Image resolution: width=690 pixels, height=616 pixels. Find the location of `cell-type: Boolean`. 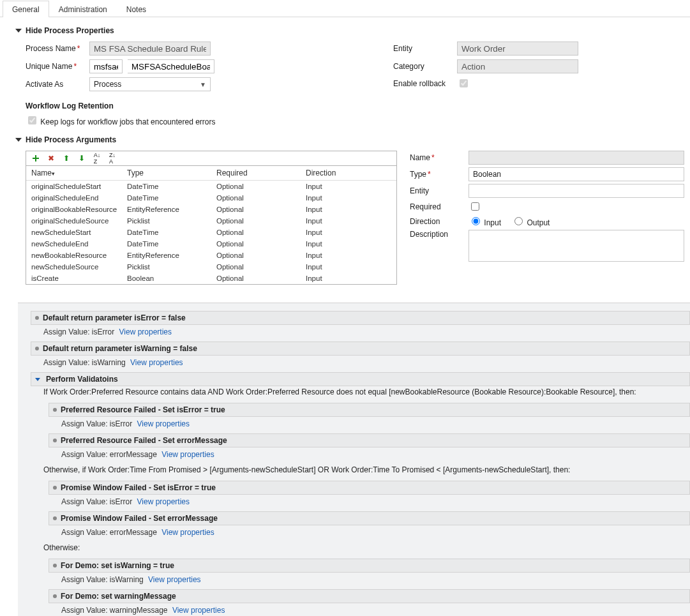

cell-type: Boolean is located at coordinates (172, 278).